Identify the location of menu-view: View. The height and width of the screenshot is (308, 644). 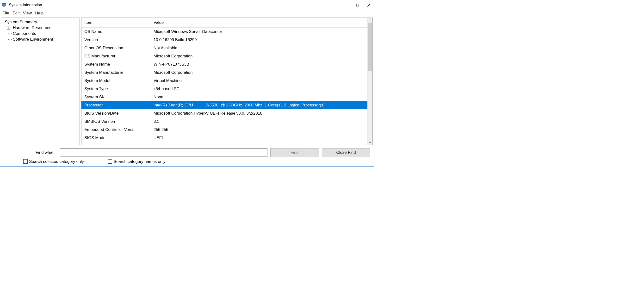
(28, 13).